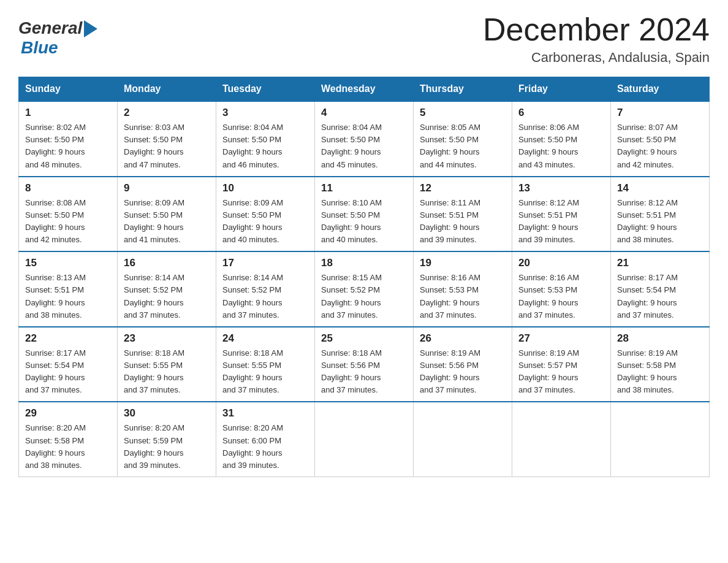 The width and height of the screenshot is (728, 563). I want to click on day-info-line: Sunrise: 8:08 AM, so click(55, 202).